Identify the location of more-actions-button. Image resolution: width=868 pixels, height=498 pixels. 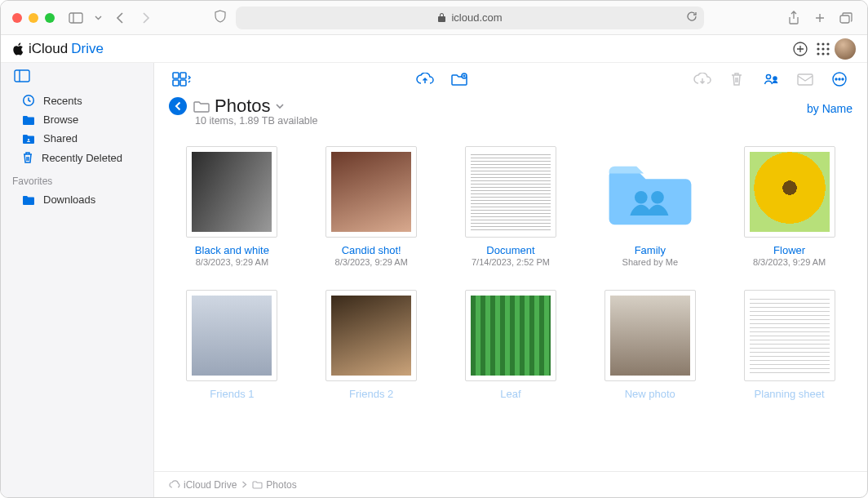
(839, 79).